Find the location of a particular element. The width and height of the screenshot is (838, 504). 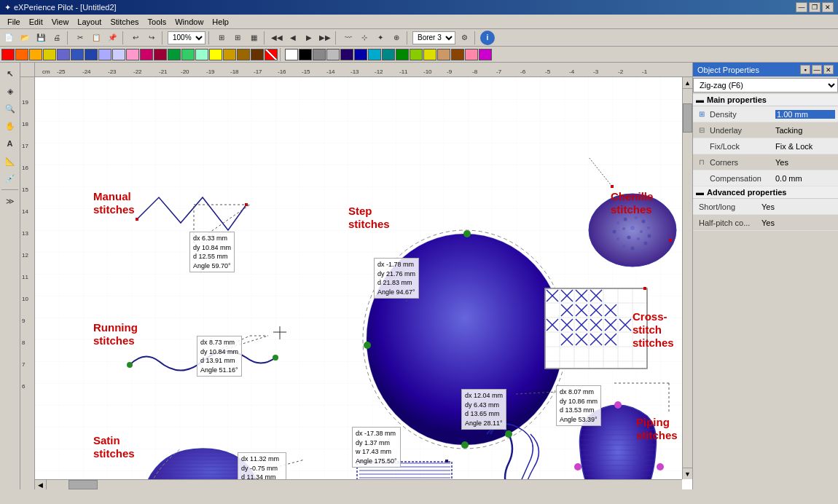

stitch-prev: ◀ is located at coordinates (293, 38).